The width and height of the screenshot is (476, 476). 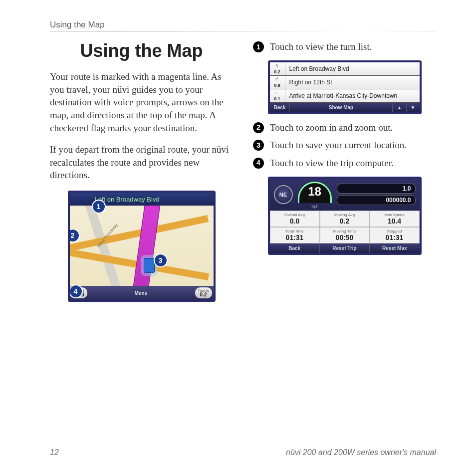 What do you see at coordinates (149, 265) in the screenshot?
I see `vehicle-icon` at bounding box center [149, 265].